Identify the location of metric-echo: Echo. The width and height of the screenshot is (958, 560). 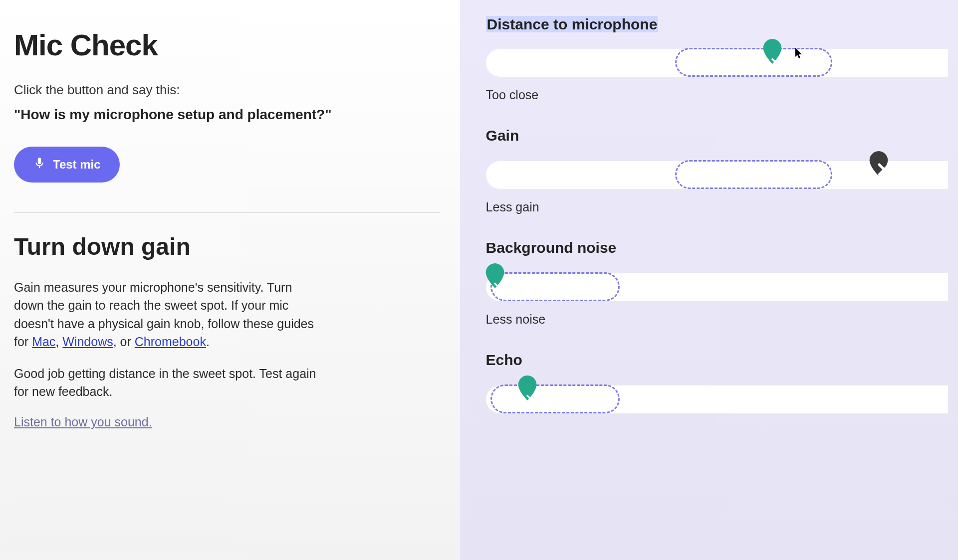
(722, 384).